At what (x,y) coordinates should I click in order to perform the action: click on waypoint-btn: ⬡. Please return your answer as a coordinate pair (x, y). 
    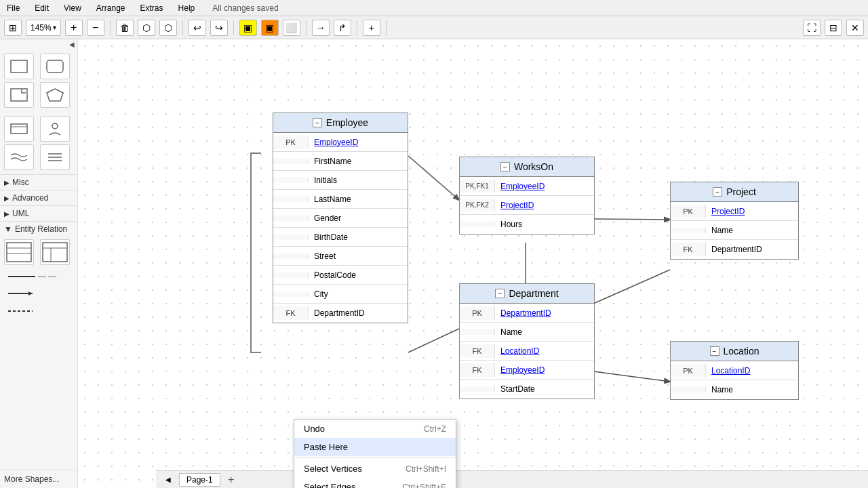
    Looking at the image, I should click on (168, 28).